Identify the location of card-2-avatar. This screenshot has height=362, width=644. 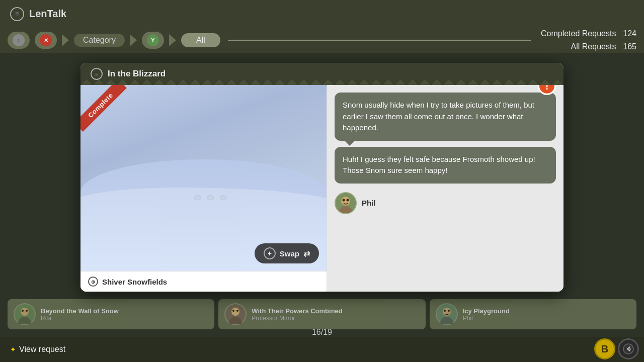
(235, 314).